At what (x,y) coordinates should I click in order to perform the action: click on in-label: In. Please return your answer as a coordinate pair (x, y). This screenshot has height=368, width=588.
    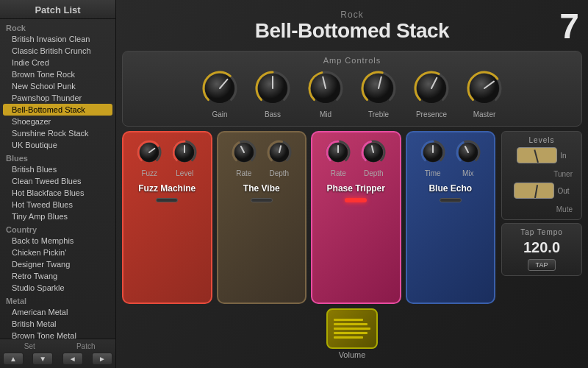
    Looking at the image, I should click on (563, 156).